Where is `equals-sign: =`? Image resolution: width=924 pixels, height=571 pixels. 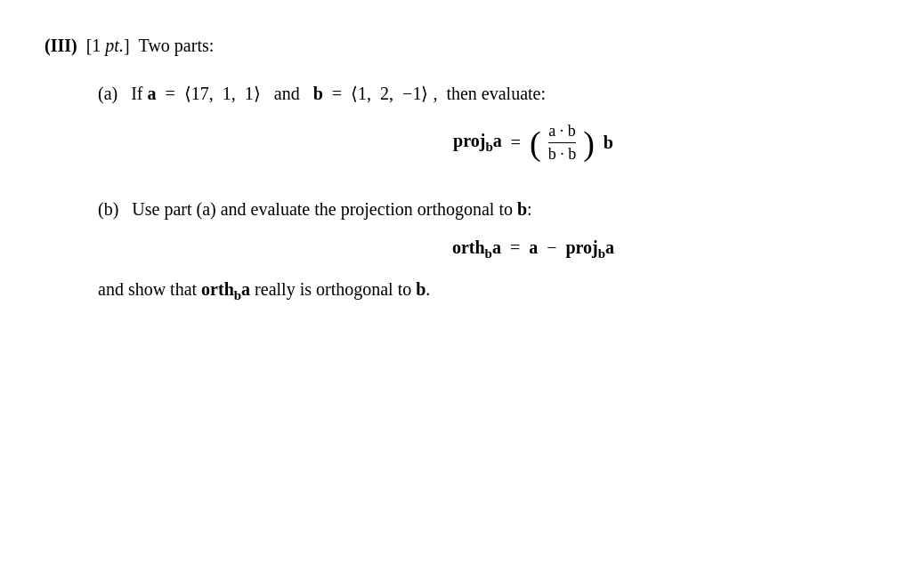
equals-sign: = is located at coordinates (516, 142).